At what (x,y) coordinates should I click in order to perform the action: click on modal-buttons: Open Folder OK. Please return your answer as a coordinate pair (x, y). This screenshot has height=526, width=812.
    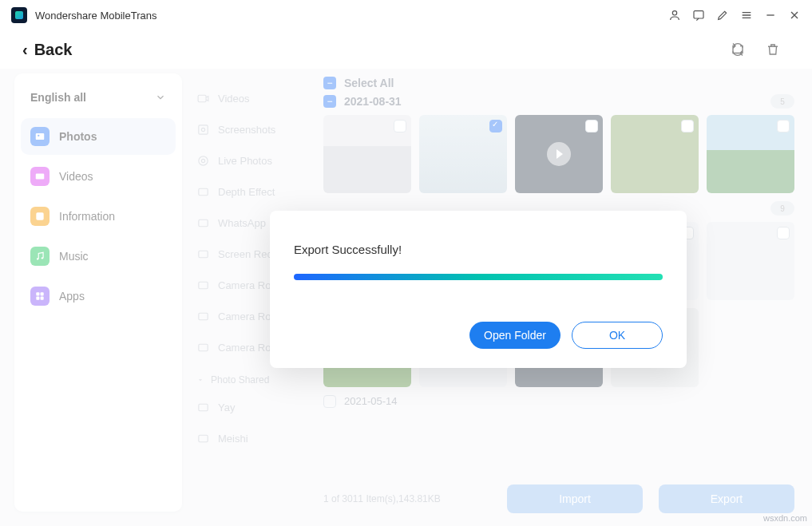
    Looking at the image, I should click on (478, 335).